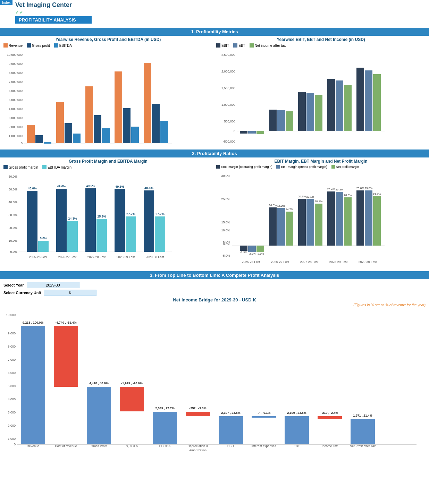 The height and width of the screenshot is (504, 429). Describe the element at coordinates (89, 97) in the screenshot. I see `chart1-svg: 10,000,000 9,000,000 8,000,000 7,000,000…` at that location.